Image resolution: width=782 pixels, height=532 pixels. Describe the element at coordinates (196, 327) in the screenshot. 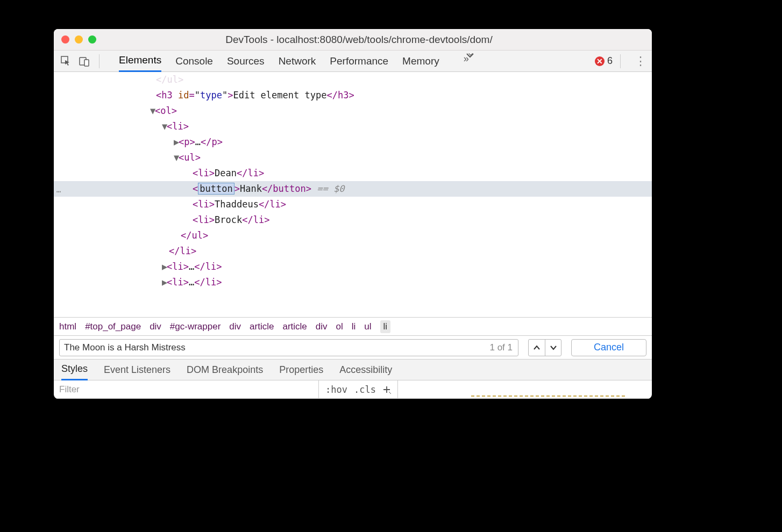

I see `breadcrumb-item: #gc-wrapper` at that location.